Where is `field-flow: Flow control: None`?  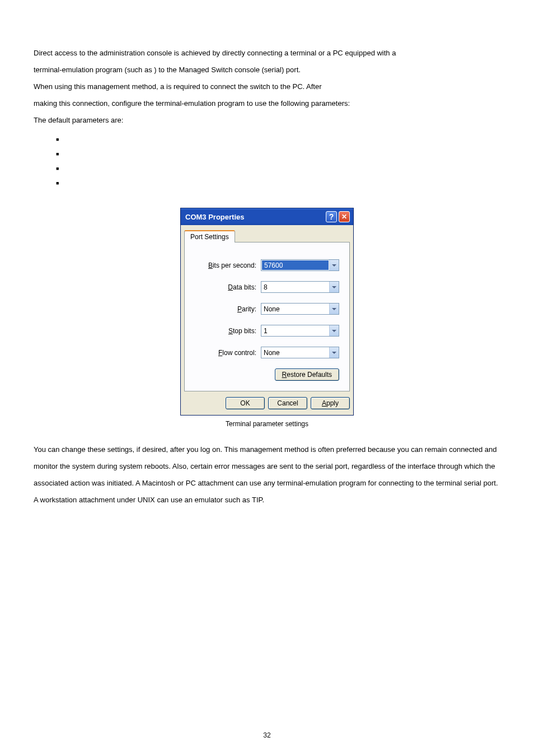
field-flow: Flow control: None is located at coordinates (267, 353).